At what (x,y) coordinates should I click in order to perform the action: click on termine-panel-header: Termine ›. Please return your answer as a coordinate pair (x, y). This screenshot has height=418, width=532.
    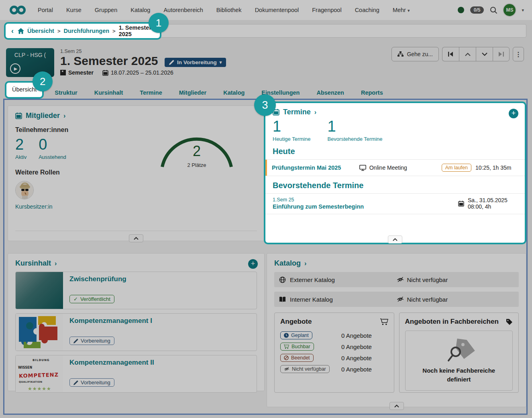
    Looking at the image, I should click on (395, 112).